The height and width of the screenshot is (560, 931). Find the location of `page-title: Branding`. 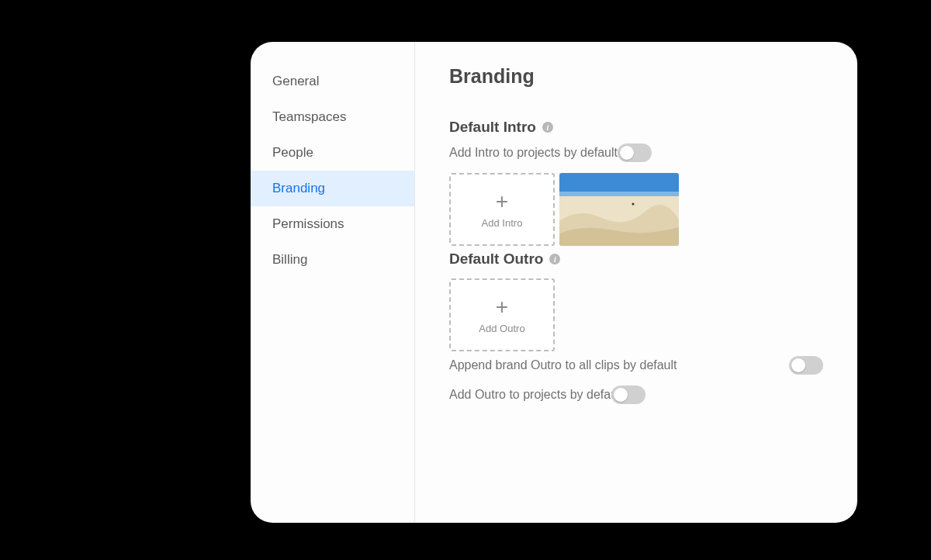

page-title: Branding is located at coordinates (636, 76).